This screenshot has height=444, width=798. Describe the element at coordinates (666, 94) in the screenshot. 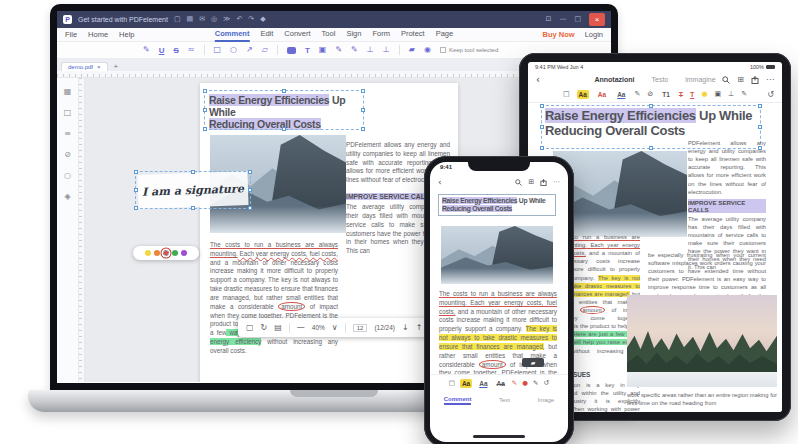

I see `text-style-tool-icon: T1` at that location.